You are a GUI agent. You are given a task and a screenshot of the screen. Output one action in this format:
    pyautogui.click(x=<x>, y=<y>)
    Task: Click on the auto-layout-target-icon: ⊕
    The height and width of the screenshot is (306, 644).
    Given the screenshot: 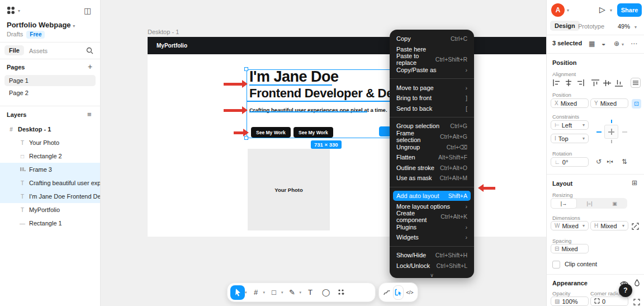 What is the action you would take?
    pyautogui.click(x=617, y=44)
    